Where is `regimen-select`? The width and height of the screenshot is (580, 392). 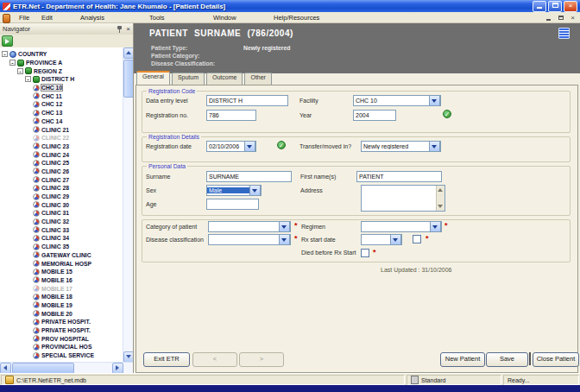 regimen-select is located at coordinates (401, 226).